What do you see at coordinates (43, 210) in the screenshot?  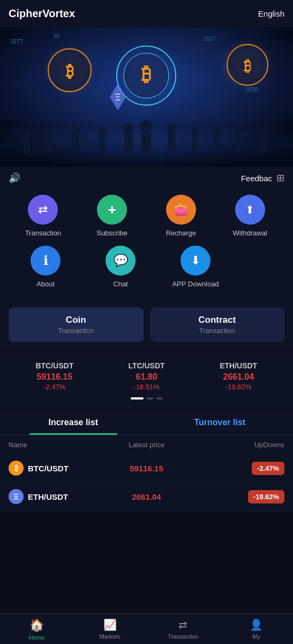 I see `transaction-icon: ⇄` at bounding box center [43, 210].